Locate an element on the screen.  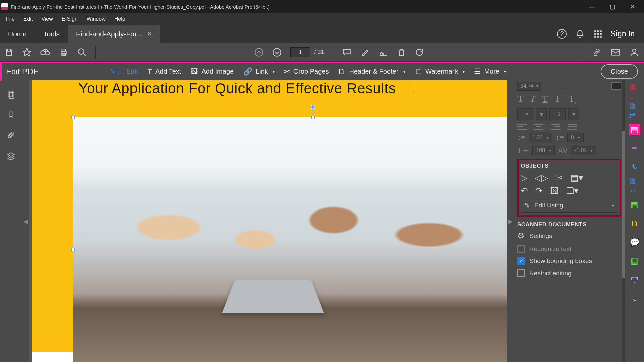
highlight-icon is located at coordinates (365, 52).